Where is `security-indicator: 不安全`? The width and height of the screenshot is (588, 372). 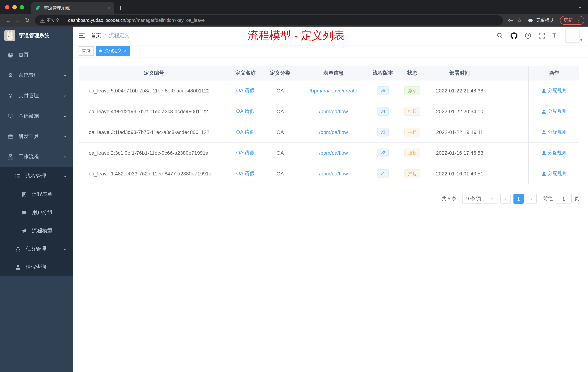 security-indicator: 不安全 is located at coordinates (50, 21).